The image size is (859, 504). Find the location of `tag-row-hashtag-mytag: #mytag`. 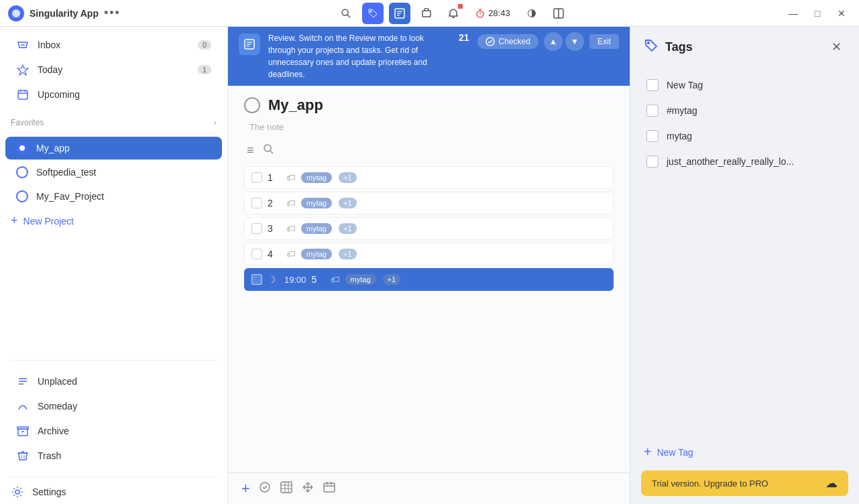

tag-row-hashtag-mytag: #mytag is located at coordinates (744, 111).